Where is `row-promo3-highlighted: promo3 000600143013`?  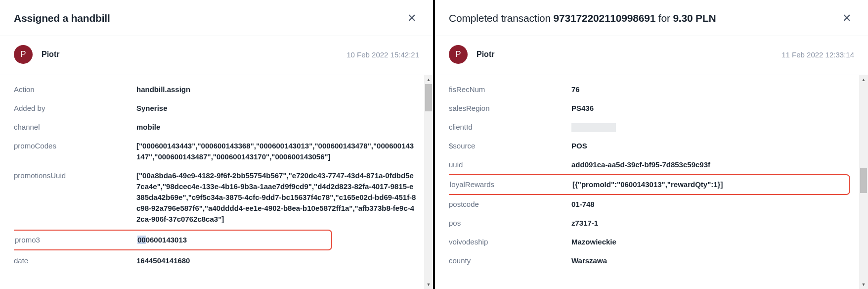 row-promo3-highlighted: promo3 000600143013 is located at coordinates (173, 240).